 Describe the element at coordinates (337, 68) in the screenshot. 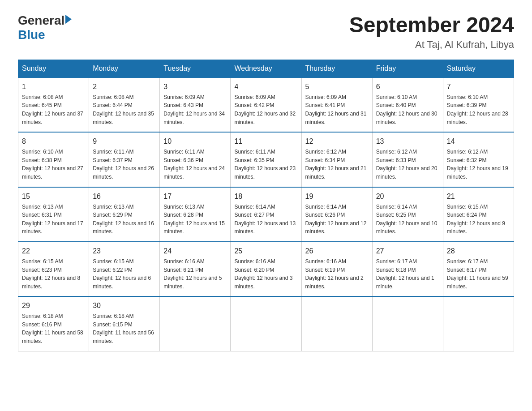

I see `col-thursday: Thursday` at that location.